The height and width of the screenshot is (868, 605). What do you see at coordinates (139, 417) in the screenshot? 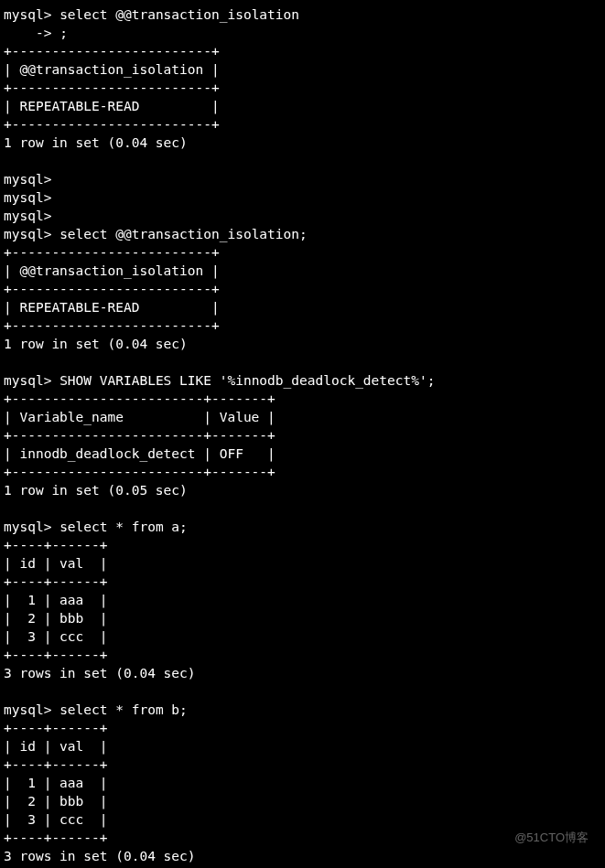
I see `table-header: | Variable_name | Value |` at bounding box center [139, 417].